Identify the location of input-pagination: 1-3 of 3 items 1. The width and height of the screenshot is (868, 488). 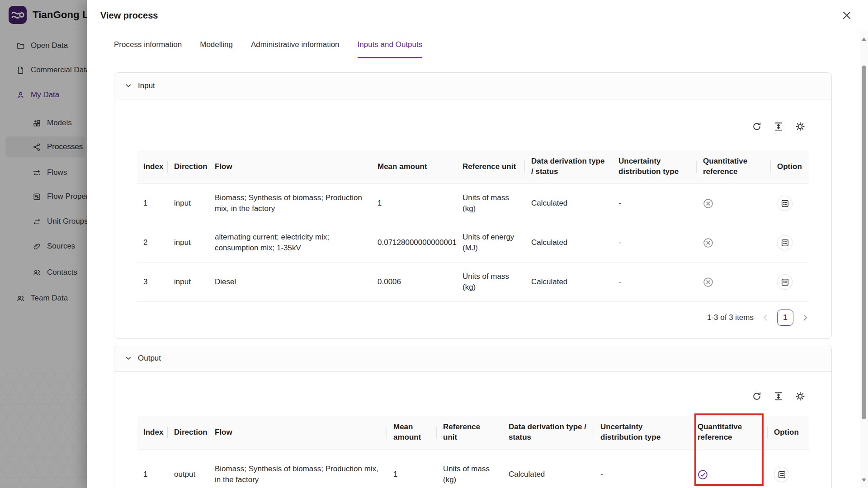
(473, 318).